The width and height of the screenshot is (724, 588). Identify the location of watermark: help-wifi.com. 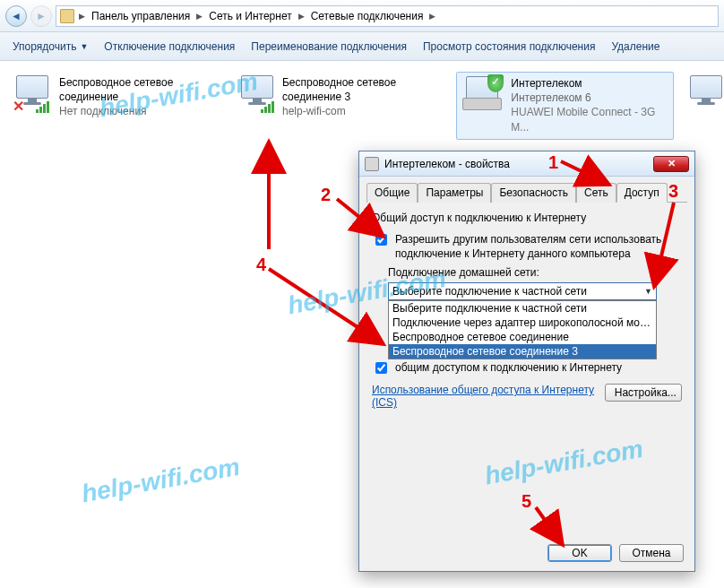
(161, 480).